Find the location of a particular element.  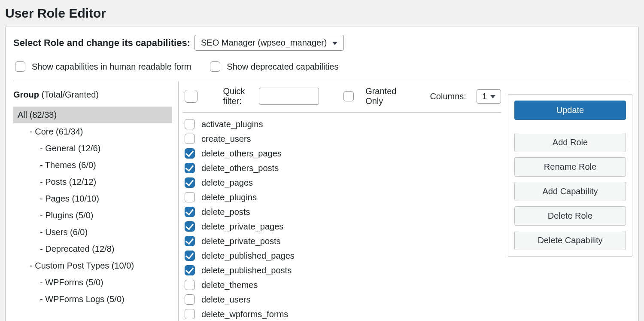

capability-row: delete_others_pages is located at coordinates (342, 153).